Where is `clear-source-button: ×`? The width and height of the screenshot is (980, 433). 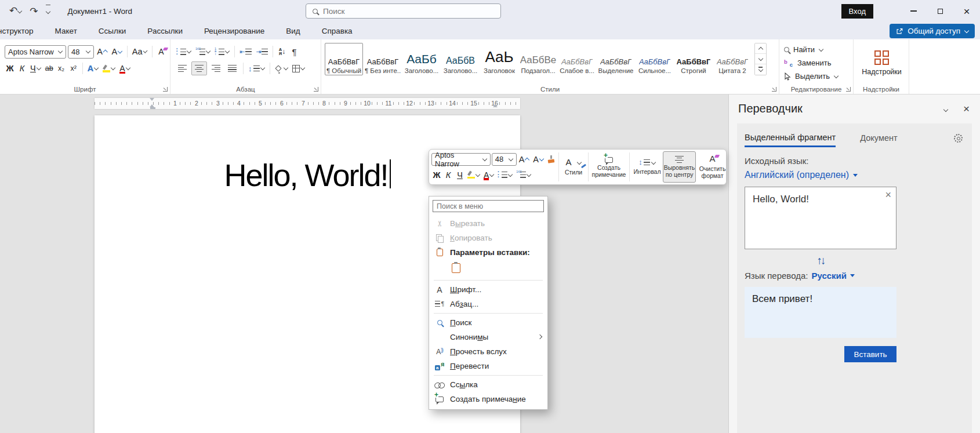 clear-source-button: × is located at coordinates (888, 195).